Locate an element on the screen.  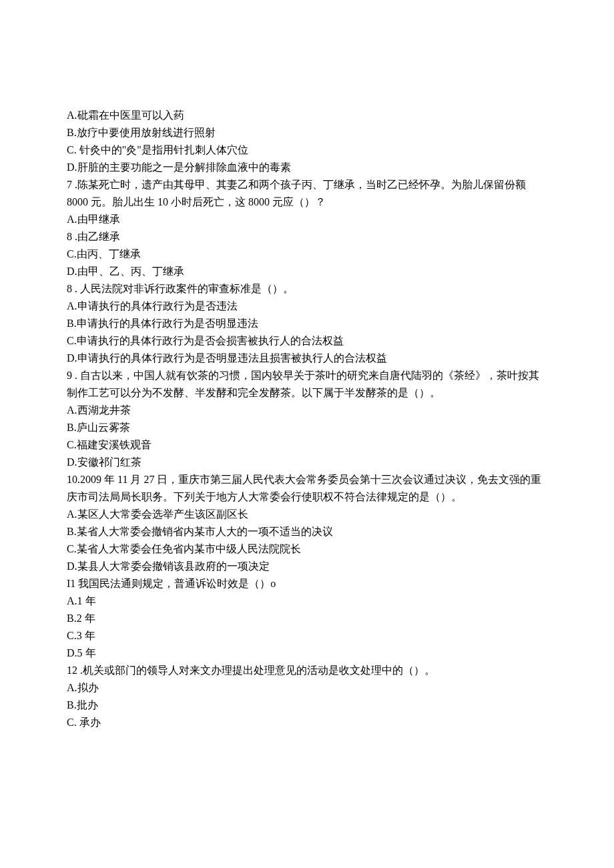
text-line: 10.2009 年 11 月 27 日，重庆市第三届人民代表大会常务委员会第十三… is located at coordinates (307, 488).